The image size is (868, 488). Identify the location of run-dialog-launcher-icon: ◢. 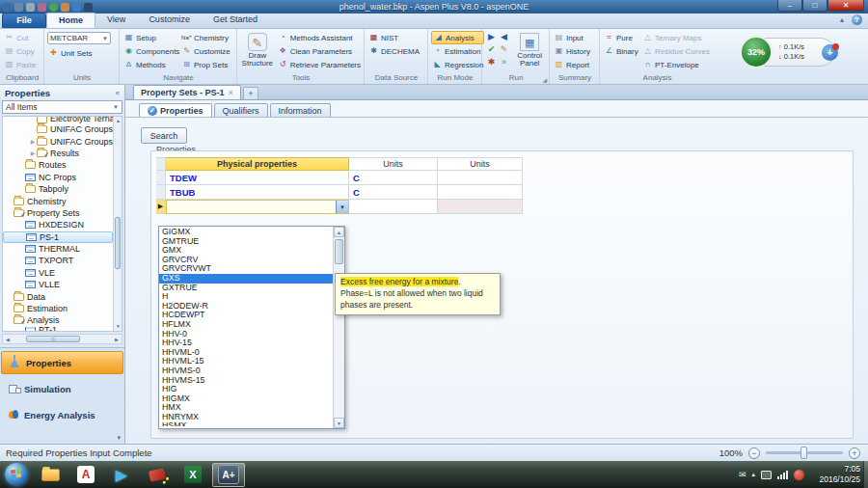
(544, 79).